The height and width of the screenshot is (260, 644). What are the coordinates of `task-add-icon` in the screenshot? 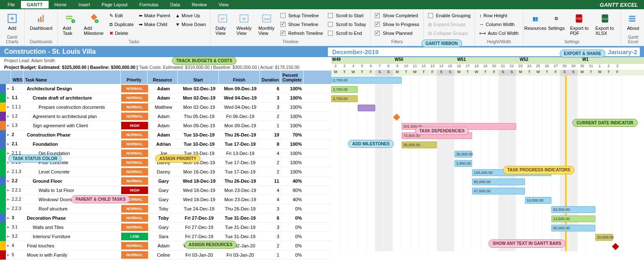 It's located at (70, 18).